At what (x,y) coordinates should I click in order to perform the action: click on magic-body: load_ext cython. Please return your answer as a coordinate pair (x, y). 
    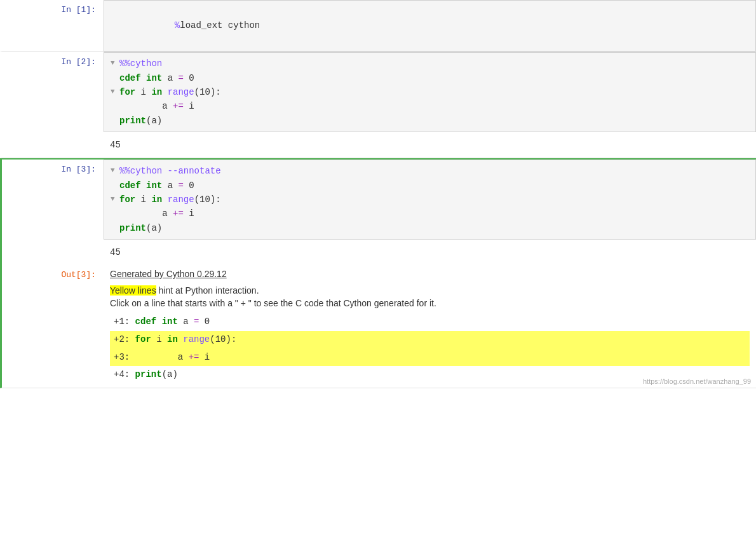
    Looking at the image, I should click on (220, 25).